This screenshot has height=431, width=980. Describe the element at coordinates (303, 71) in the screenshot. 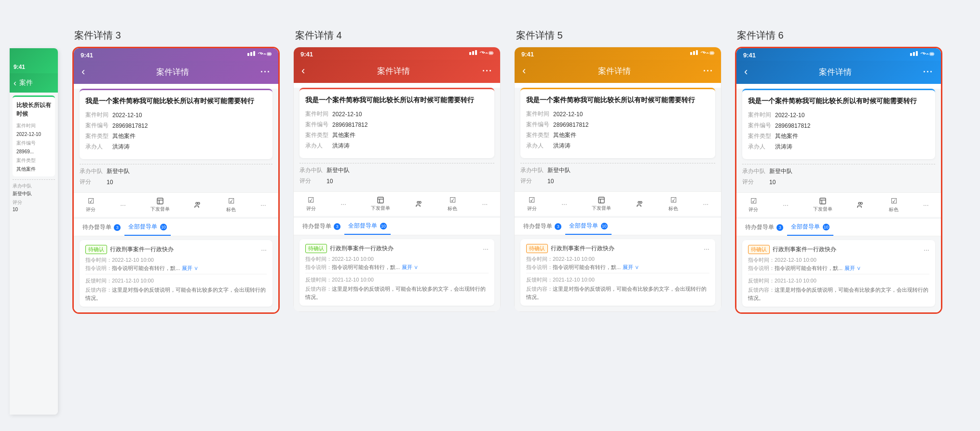

I see `back-button-col4: ‹` at that location.